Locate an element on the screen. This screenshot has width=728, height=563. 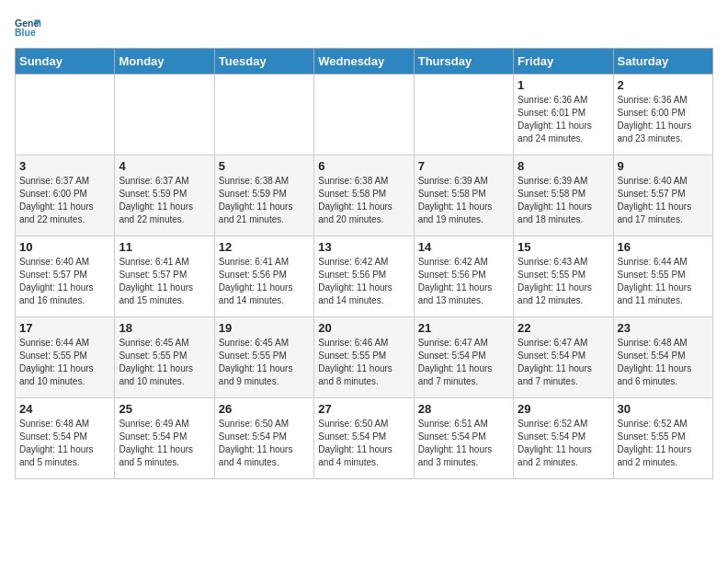
calendar-cell: 16Sunrise: 6:44 AM Sunset: 5:55 PM Dayli… is located at coordinates (663, 277).